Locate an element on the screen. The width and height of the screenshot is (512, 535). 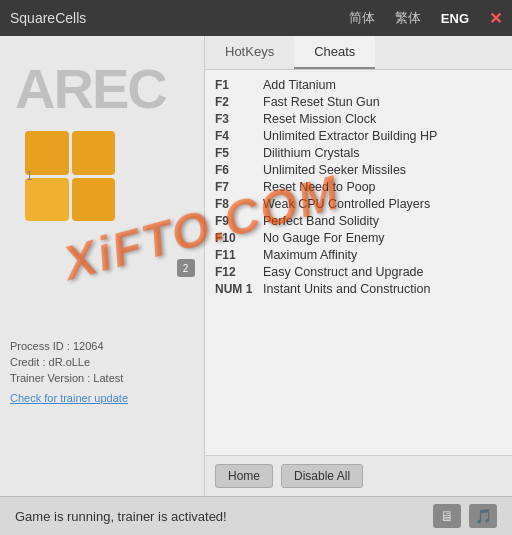
cheat-item: F6Unlimited Seeker Missiles is located at coordinates (358, 170).